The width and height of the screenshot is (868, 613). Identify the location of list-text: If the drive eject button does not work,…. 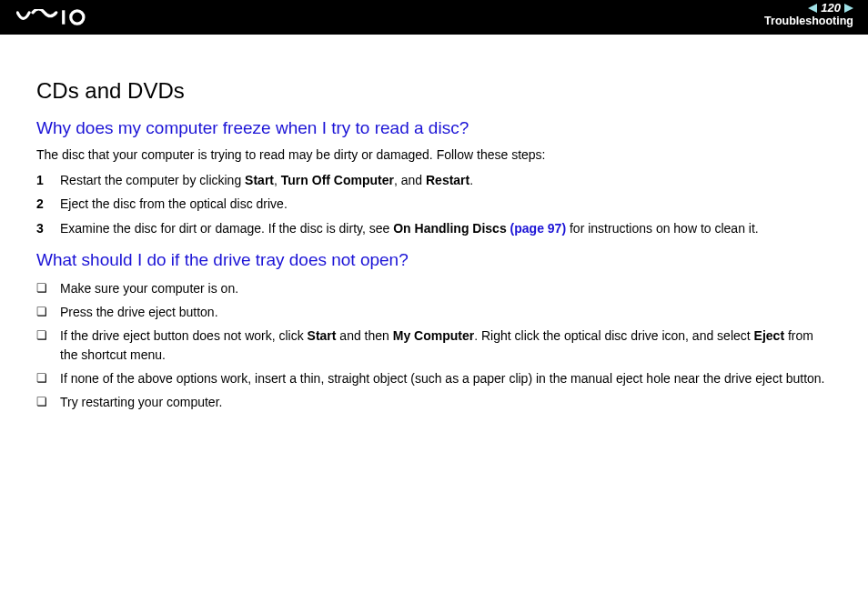
(446, 346).